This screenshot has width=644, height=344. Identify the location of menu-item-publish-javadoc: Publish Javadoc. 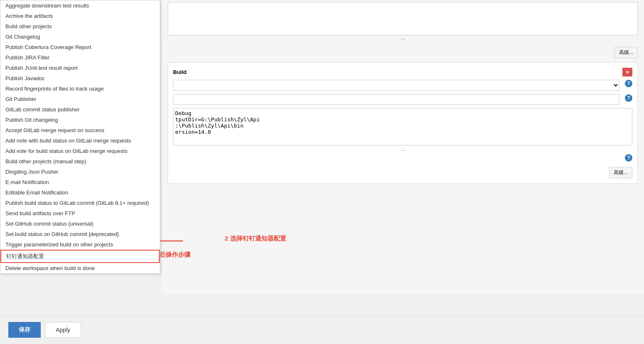
(80, 78).